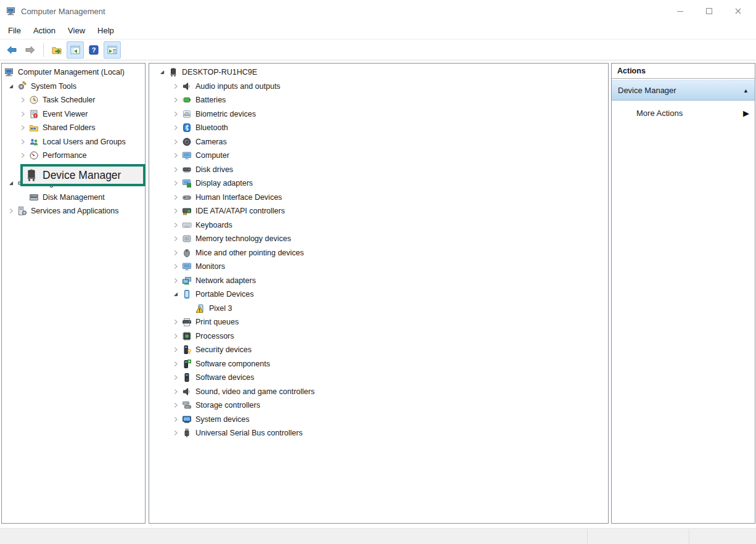 This screenshot has width=756, height=544. I want to click on more-actions-item: More Actions ▶, so click(683, 113).